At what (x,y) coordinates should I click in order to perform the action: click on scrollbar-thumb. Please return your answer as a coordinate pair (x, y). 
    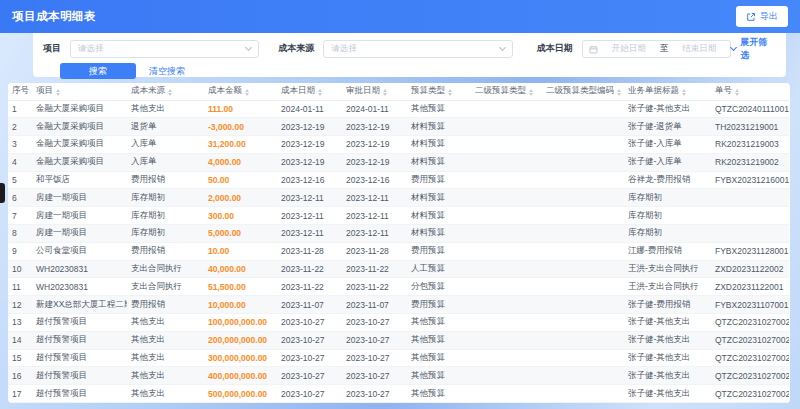
    Looking at the image, I should click on (2, 193).